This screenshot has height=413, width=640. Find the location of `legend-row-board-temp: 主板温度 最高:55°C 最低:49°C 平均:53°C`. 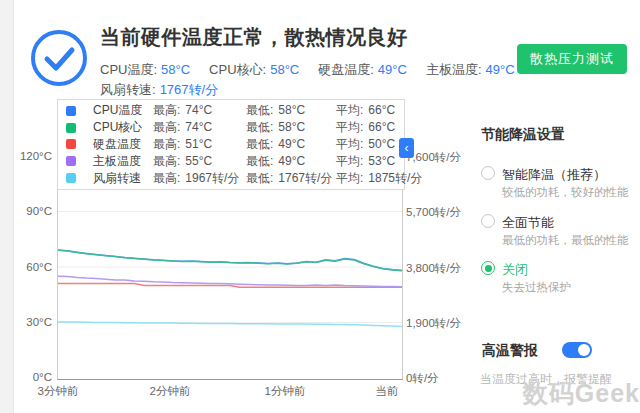

legend-row-board-temp: 主板温度 最高:55°C 最低:49°C 平均:53°C is located at coordinates (231, 161).